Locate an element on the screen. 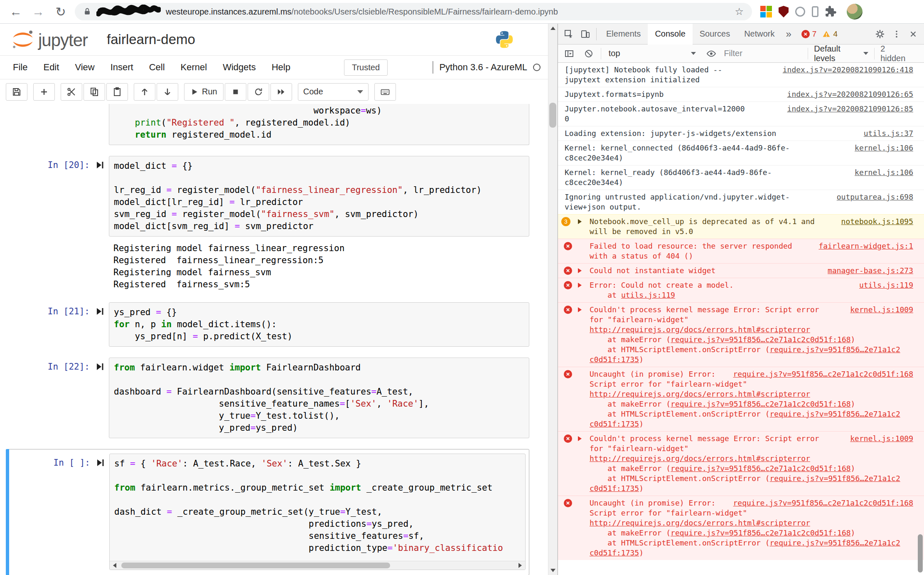 The width and height of the screenshot is (924, 575). error-badge: × 7 is located at coordinates (809, 34).